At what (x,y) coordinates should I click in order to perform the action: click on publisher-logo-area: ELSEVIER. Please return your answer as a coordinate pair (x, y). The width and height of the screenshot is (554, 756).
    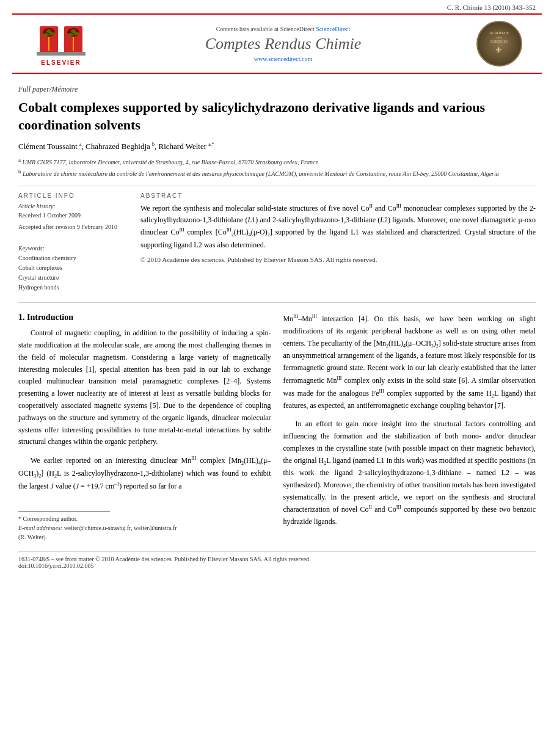
    Looking at the image, I should click on (61, 44).